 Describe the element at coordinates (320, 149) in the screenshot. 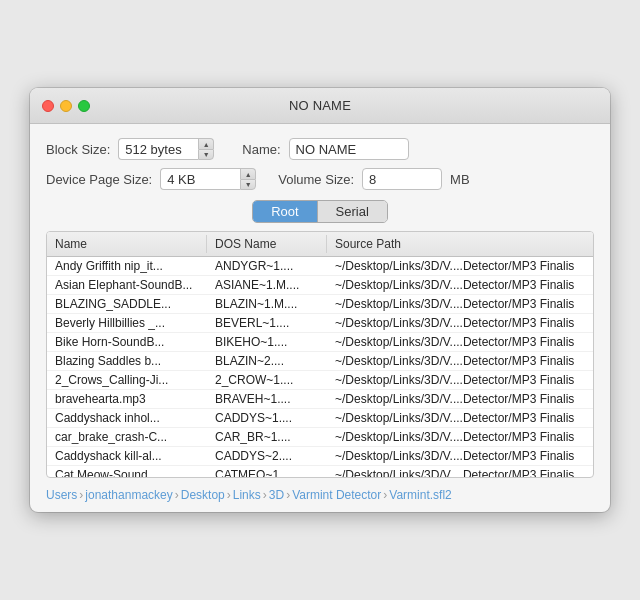

I see `block-size-row: Block Size: ▲ ▼ Name:` at that location.